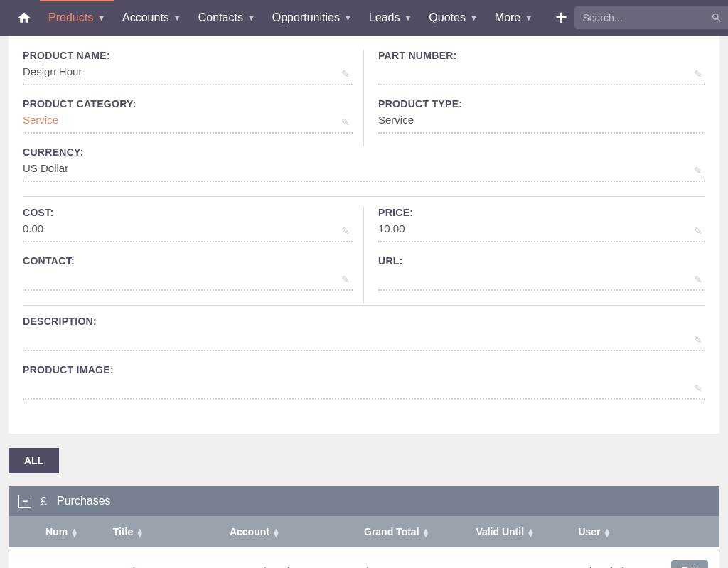 The image size is (728, 568). Describe the element at coordinates (364, 164) in the screenshot. I see `field-currency: CURRENCY: US Dollar ✎` at that location.